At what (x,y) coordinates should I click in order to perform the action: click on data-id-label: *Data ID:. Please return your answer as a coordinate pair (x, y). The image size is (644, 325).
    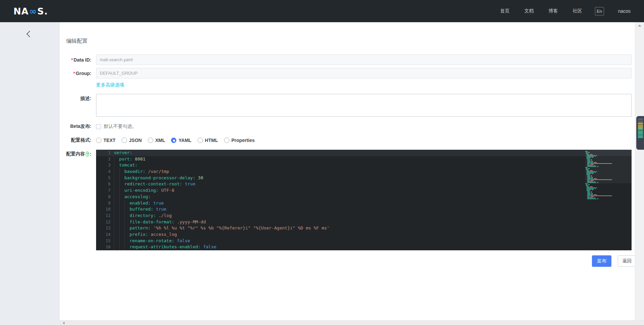
    Looking at the image, I should click on (79, 60).